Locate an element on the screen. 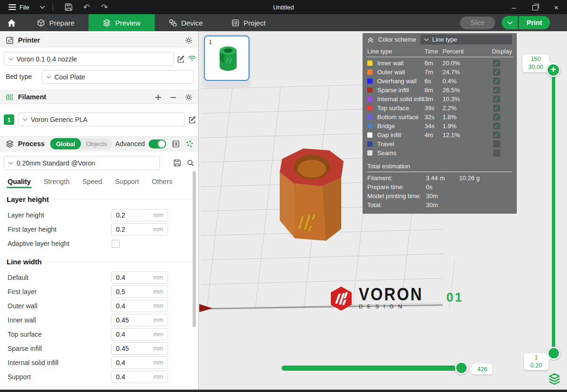 The image size is (567, 392). adaptive-layer-checkbox is located at coordinates (115, 244).